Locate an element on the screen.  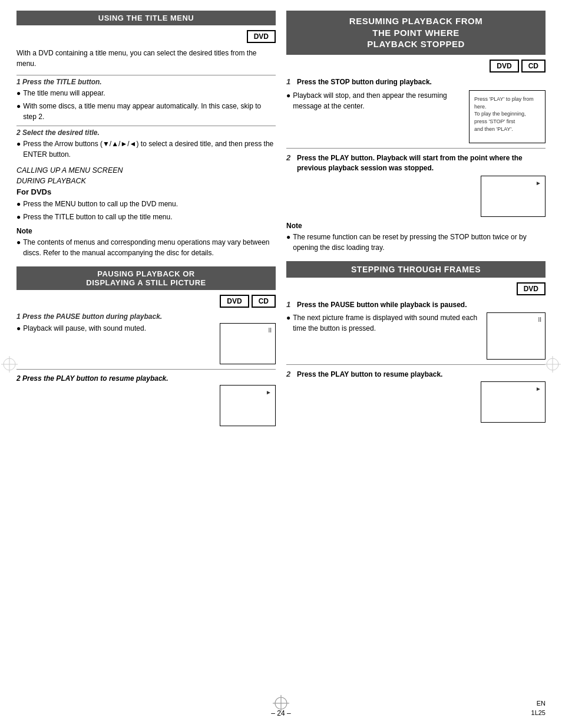
stepping-badge-row: DVD is located at coordinates (416, 289).